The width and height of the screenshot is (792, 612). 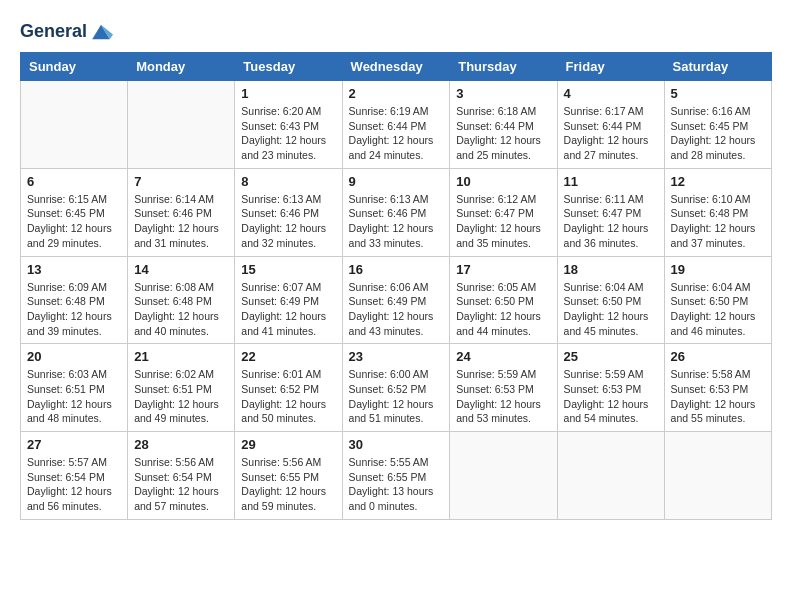 I want to click on calendar-cell: 26Sunrise: 5:58 AM Sunset: 6:53 PM Dayli…, so click(x=718, y=388).